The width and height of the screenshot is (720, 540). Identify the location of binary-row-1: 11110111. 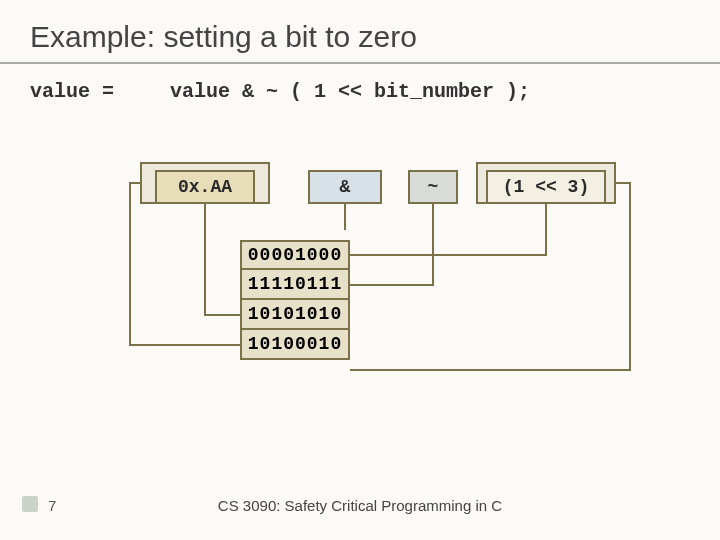
(295, 285).